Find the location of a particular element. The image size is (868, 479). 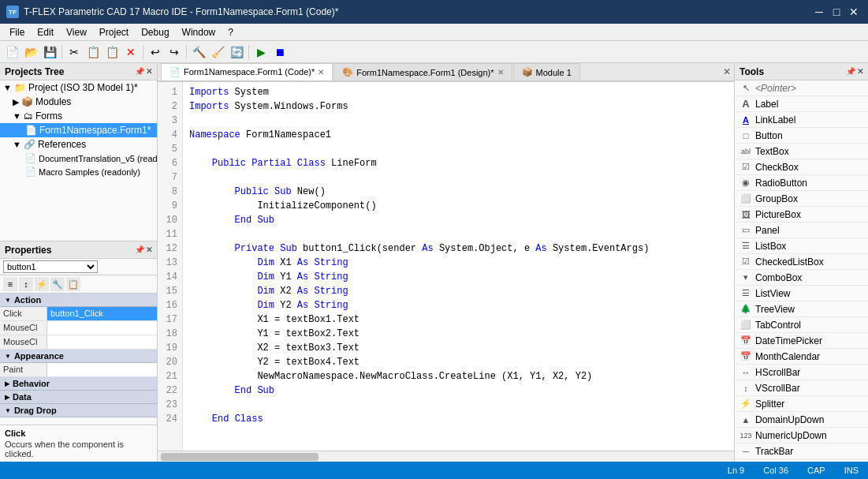

paste-button: 📋 is located at coordinates (112, 52).